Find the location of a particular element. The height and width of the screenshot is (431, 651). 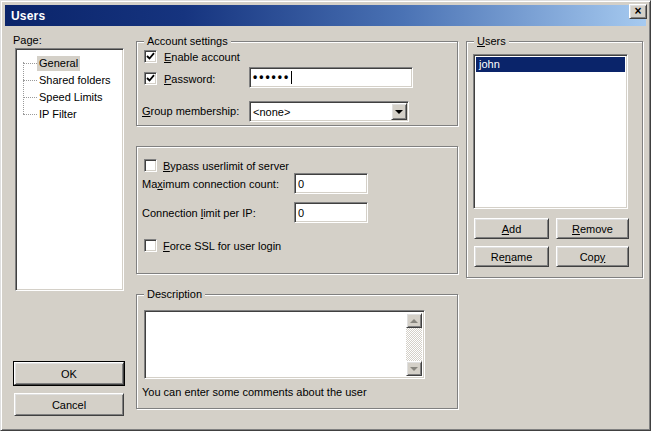

tree-item-speed-limits: Speed Limits is located at coordinates (62, 97).